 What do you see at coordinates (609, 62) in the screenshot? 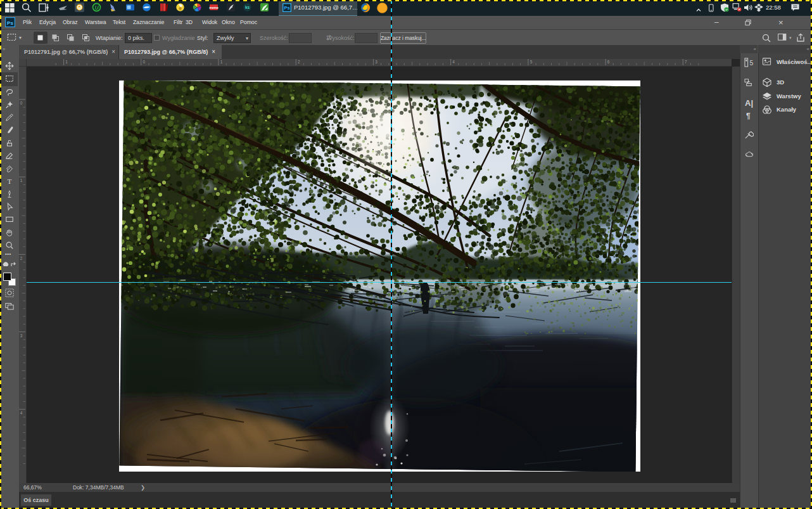
I see `svg-text: 6` at bounding box center [609, 62].